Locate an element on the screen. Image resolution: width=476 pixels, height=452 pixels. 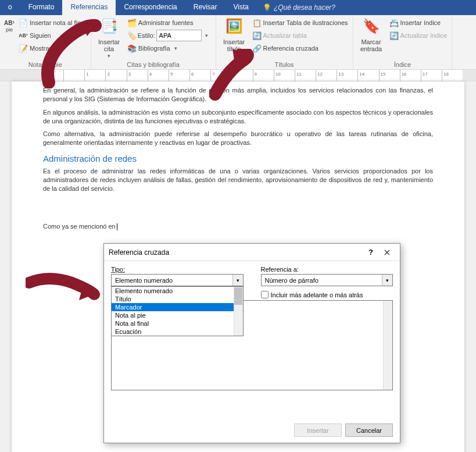
paragraph: En algunos análisis, la administración e… is located at coordinates (238, 117).